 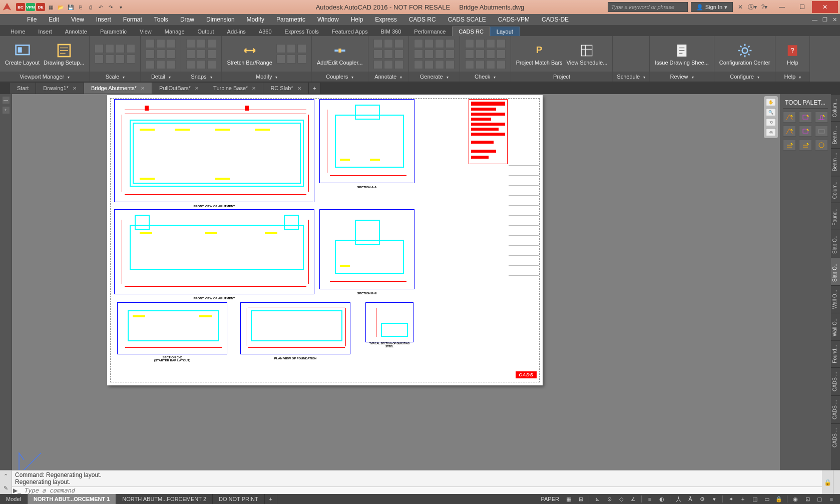 I want to click on annotation-visibility-icon: Å, so click(x=690, y=499).